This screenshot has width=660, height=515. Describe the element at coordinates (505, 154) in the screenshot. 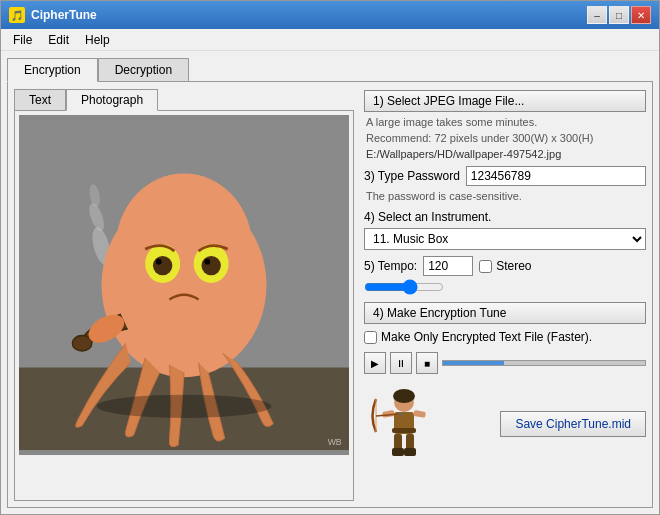

I see `file-path-display: E:/Wallpapers/HD/wallpaper-497542.jpg` at that location.